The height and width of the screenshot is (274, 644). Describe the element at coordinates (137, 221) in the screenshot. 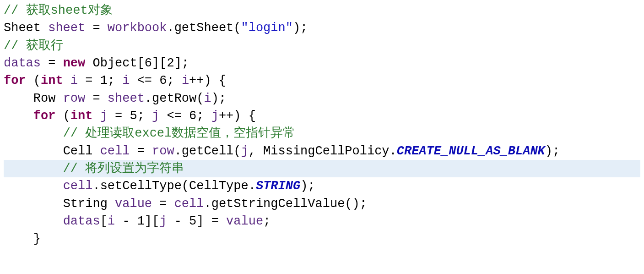

I see `text: - 1][` at that location.